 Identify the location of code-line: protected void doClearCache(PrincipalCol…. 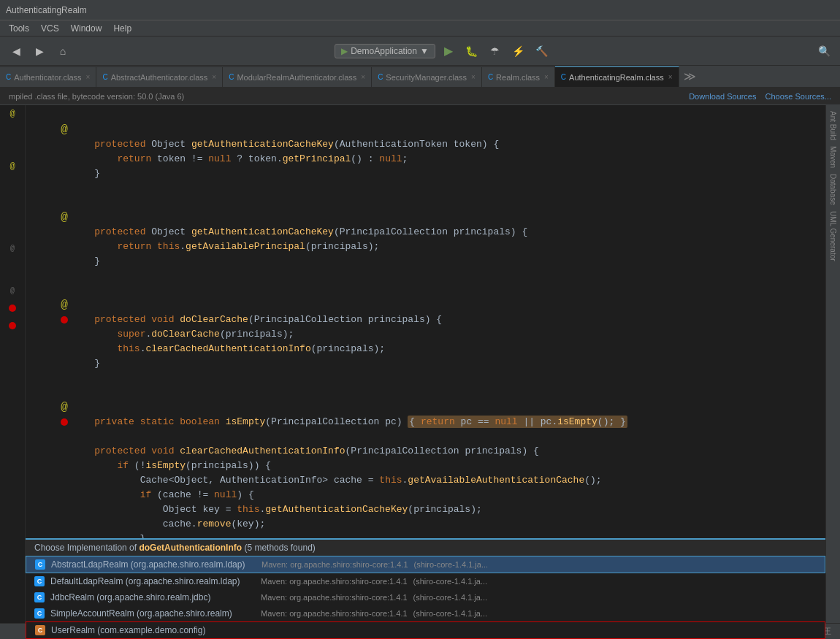
(425, 320).